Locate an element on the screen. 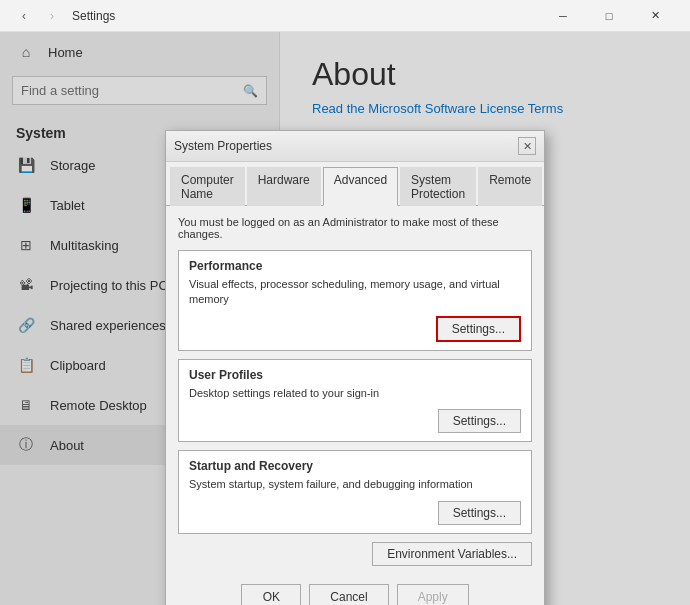 The image size is (690, 605). tab-hardware: Hardware is located at coordinates (284, 186).